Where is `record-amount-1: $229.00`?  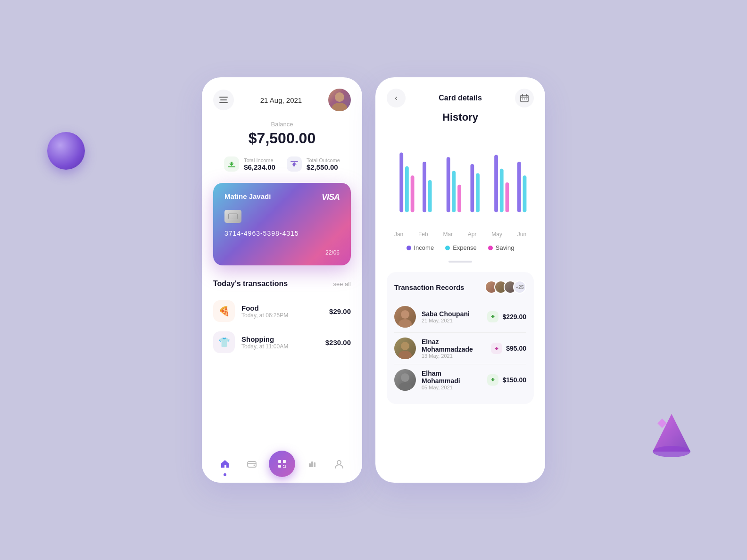 record-amount-1: $229.00 is located at coordinates (514, 317).